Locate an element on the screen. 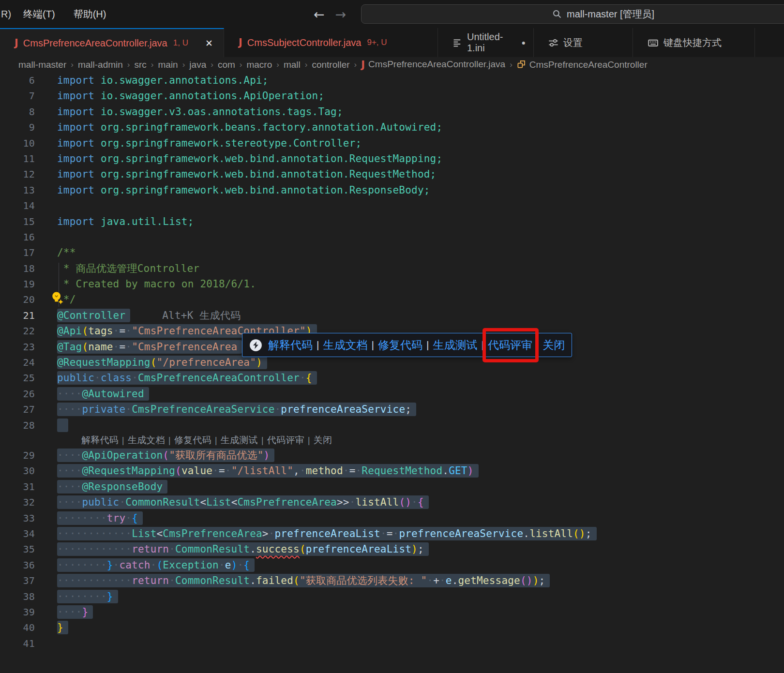 The width and height of the screenshot is (784, 673). list-icon is located at coordinates (457, 43).